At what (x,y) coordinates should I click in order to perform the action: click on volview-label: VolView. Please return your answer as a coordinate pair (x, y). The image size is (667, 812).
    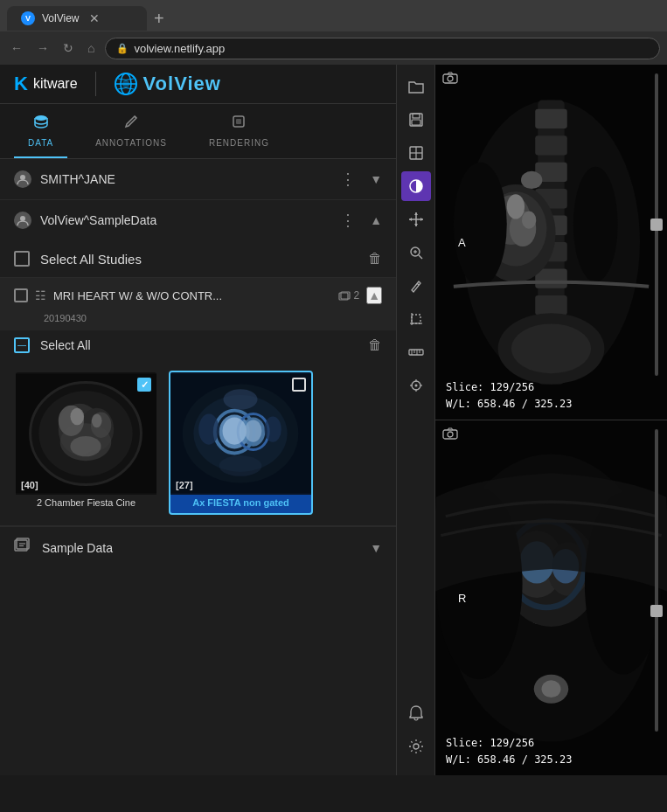
    Looking at the image, I should click on (182, 84).